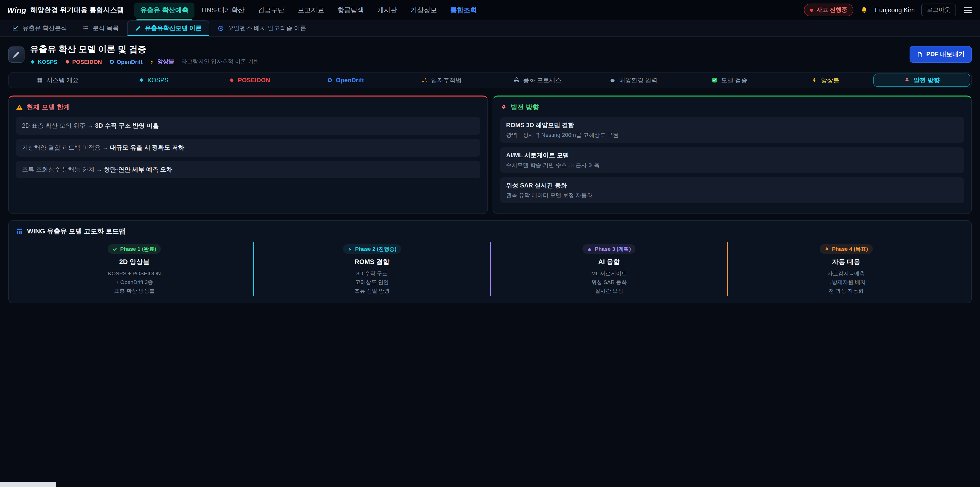  I want to click on app-title: 해양환경 위기대응 통합시스템, so click(77, 10).